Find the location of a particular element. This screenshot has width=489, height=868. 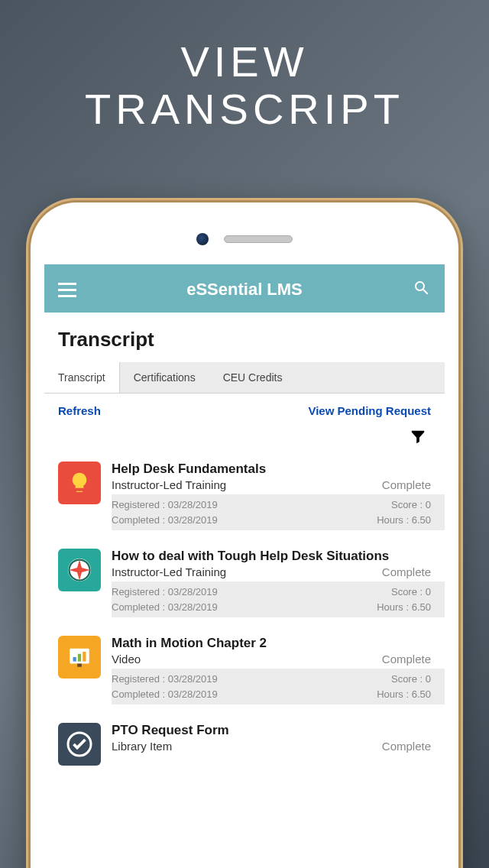

compass-icon is located at coordinates (79, 570).